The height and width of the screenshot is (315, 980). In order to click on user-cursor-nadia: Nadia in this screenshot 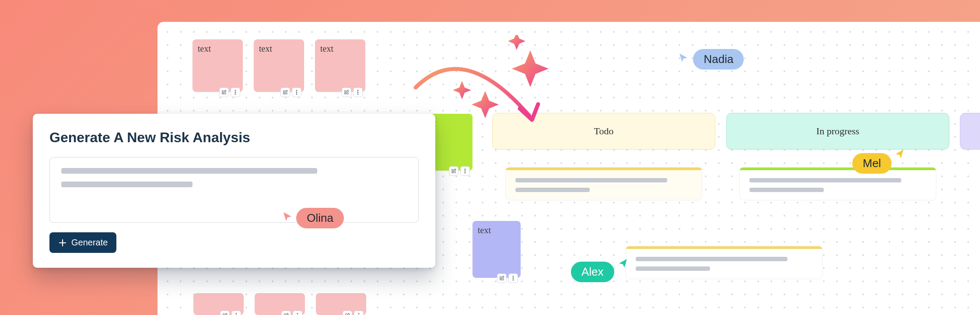, I will do `click(711, 60)`.